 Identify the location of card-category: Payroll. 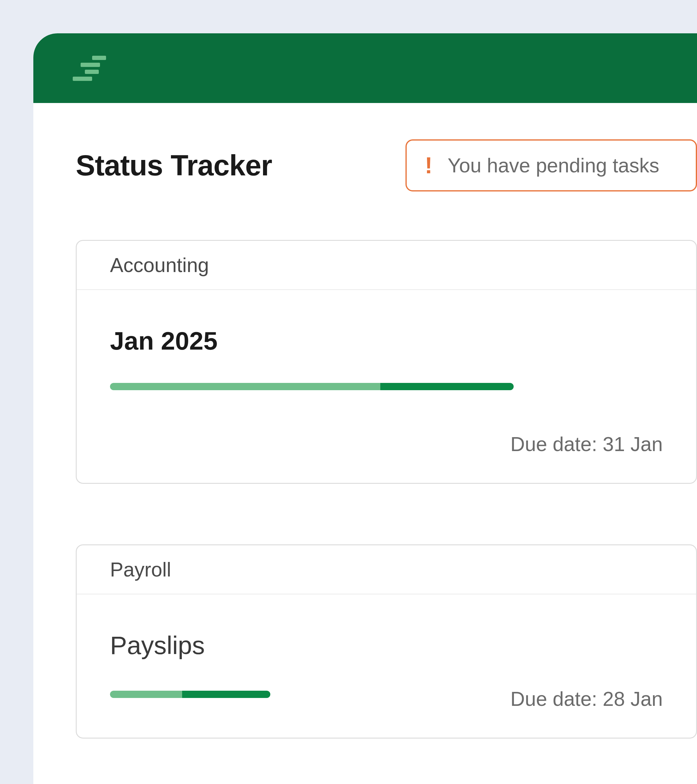
(387, 570).